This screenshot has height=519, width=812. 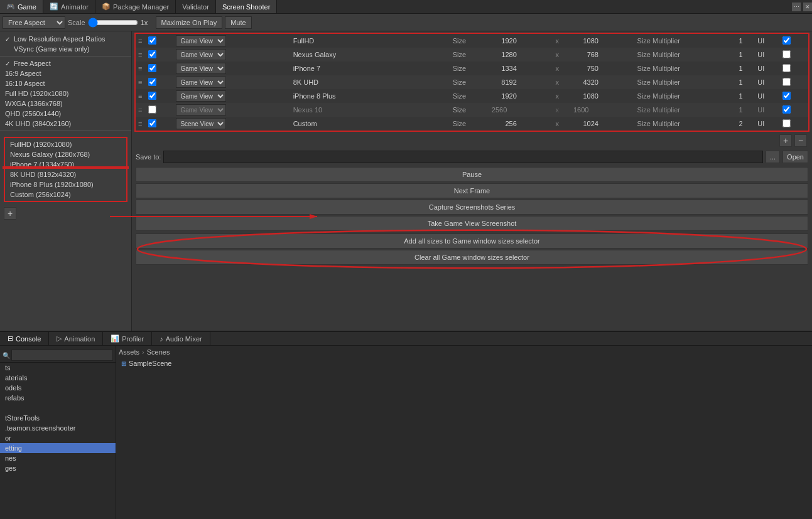 I want to click on window-minimize-button: ⋯, so click(x=796, y=7).